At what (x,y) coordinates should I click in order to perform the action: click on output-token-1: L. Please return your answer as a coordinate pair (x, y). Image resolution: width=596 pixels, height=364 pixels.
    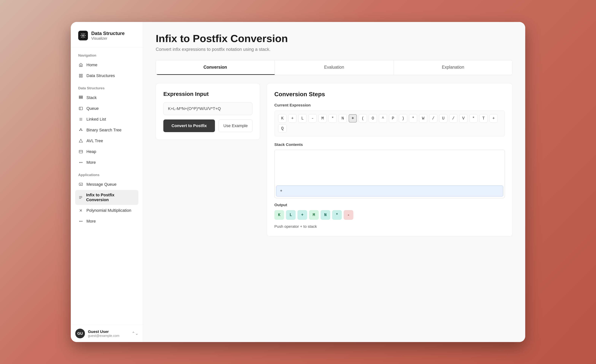
    Looking at the image, I should click on (291, 215).